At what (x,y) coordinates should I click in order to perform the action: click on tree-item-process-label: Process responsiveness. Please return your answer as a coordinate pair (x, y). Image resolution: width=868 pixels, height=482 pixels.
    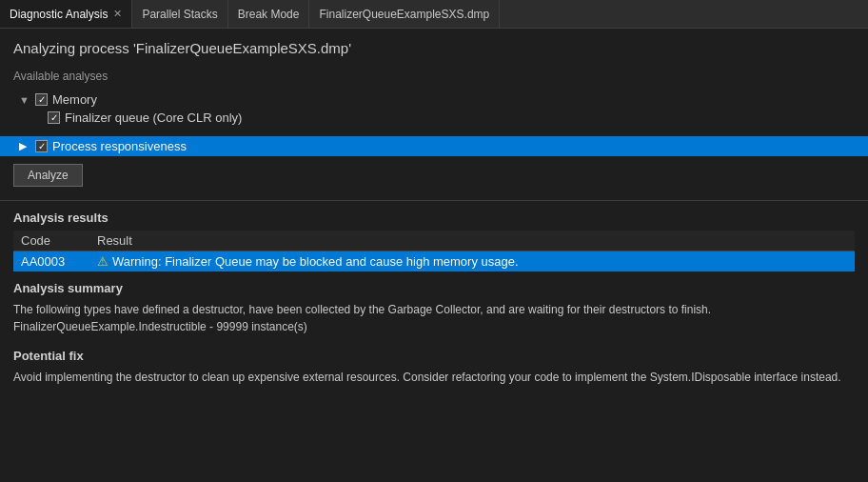
    Looking at the image, I should click on (120, 147).